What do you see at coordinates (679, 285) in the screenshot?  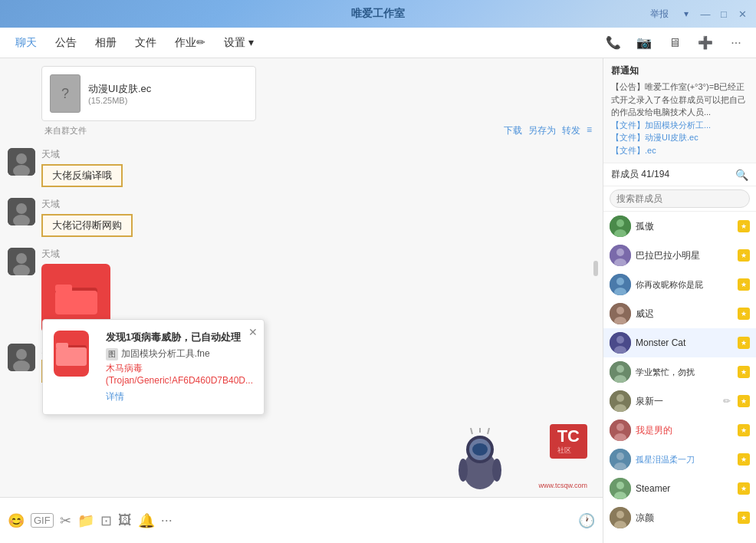 I see `member-item-3: 你再改昵称你是屁 ★` at bounding box center [679, 285].